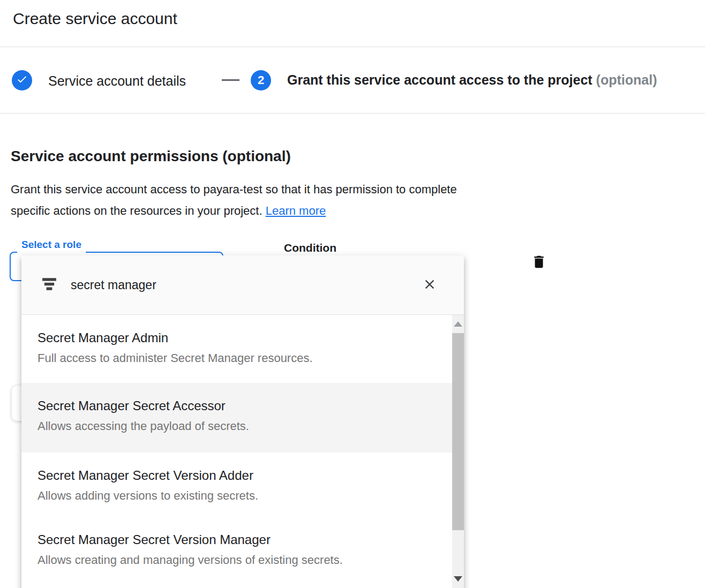 This screenshot has width=705, height=588. What do you see at coordinates (261, 80) in the screenshot?
I see `step-2-indicator: 2` at bounding box center [261, 80].